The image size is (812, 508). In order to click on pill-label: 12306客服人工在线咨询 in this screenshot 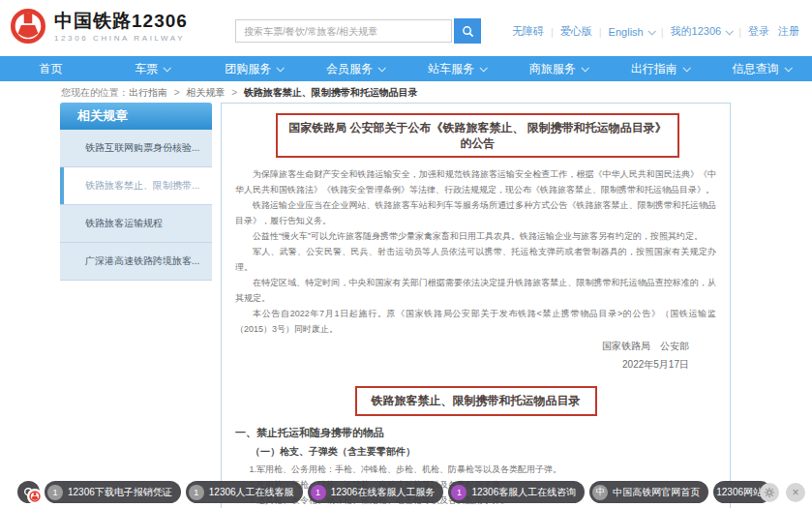, I will do `click(524, 493)`.